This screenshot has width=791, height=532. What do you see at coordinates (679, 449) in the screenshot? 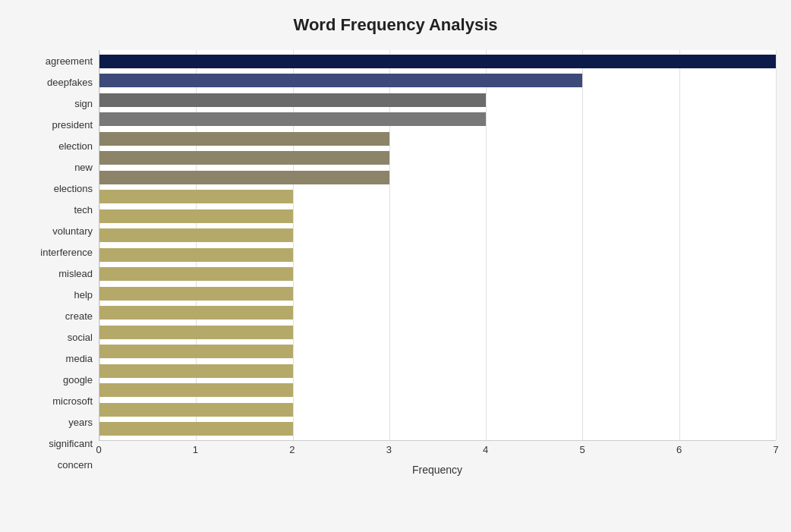
I see `x-tick: 6` at bounding box center [679, 449].